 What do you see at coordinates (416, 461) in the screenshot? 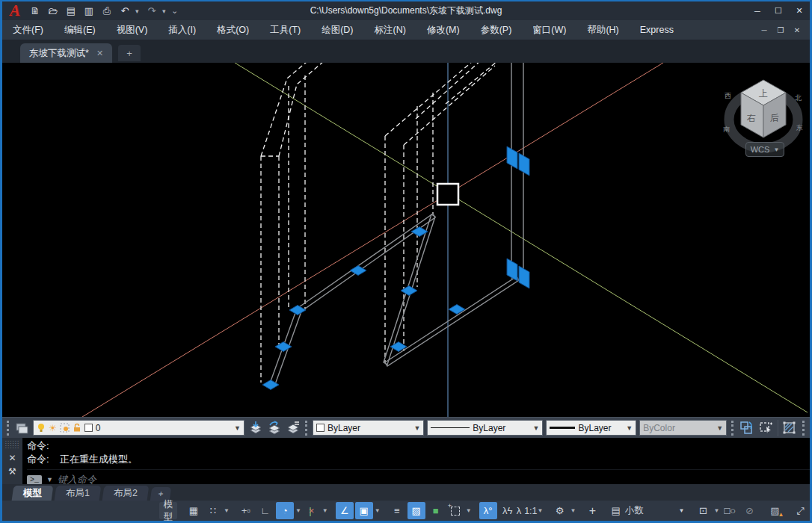
I see `command-history: 命令: 命令: 正在重生成模型。 >_ ▼ 键入命令` at bounding box center [416, 461].